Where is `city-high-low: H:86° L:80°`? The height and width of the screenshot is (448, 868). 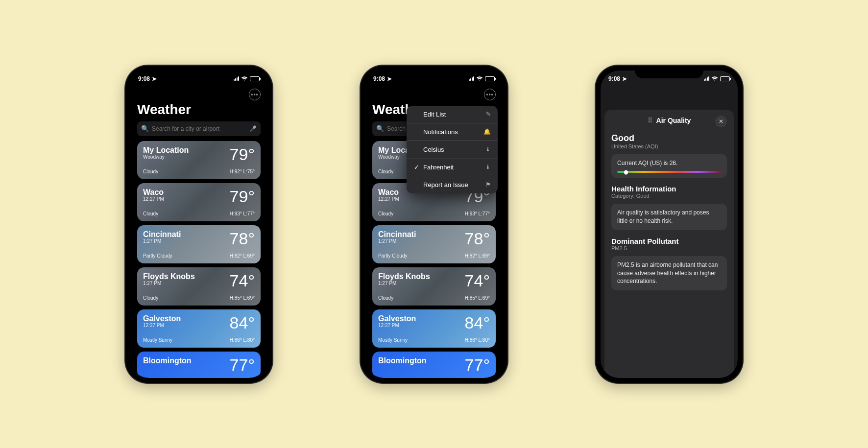
city-high-low: H:86° L:80° is located at coordinates (242, 340).